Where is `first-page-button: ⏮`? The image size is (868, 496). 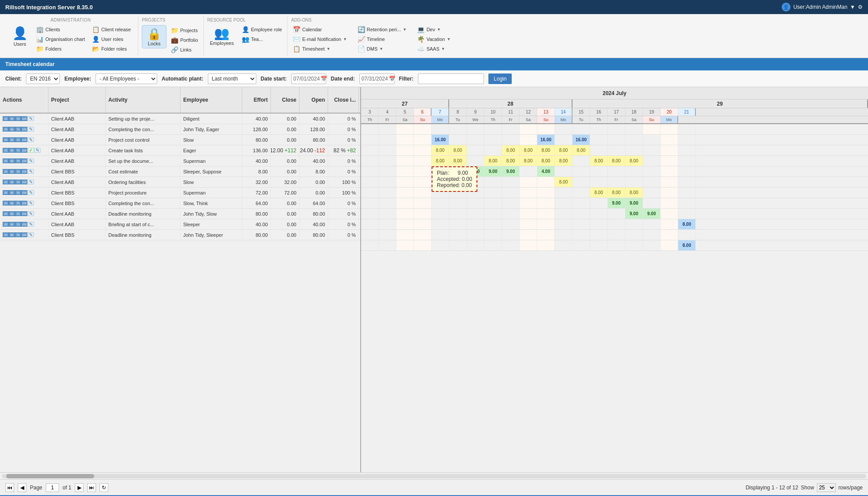 first-page-button: ⏮ is located at coordinates (10, 488).